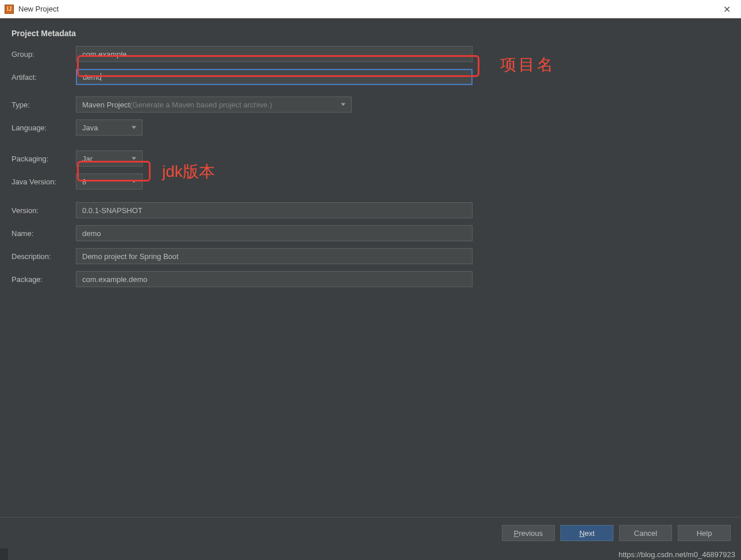 The image size is (741, 560). What do you see at coordinates (370, 9) in the screenshot?
I see `title-bar: IJ New Project ✕` at bounding box center [370, 9].